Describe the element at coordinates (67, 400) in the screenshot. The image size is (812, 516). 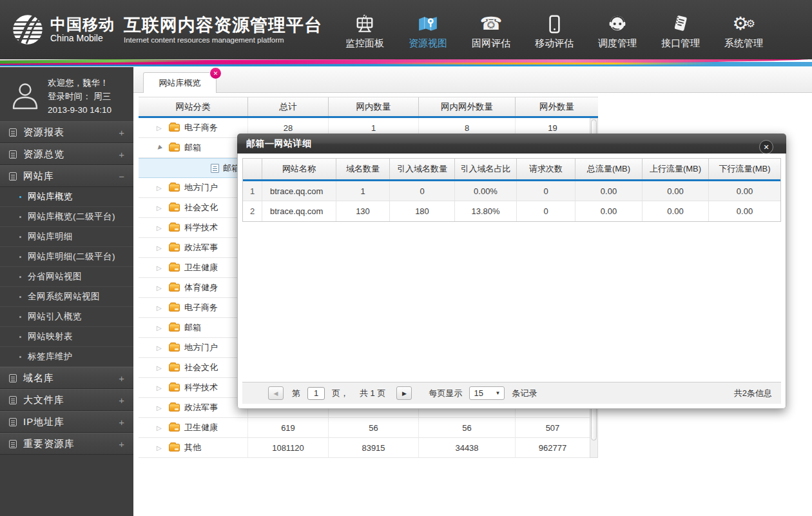
I see `sidebar-group-bigfile-library: 大文件库 +` at that location.